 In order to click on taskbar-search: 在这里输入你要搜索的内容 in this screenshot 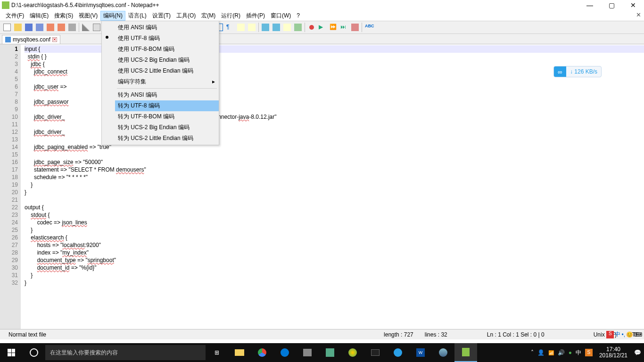, I will do `click(125, 353)`.